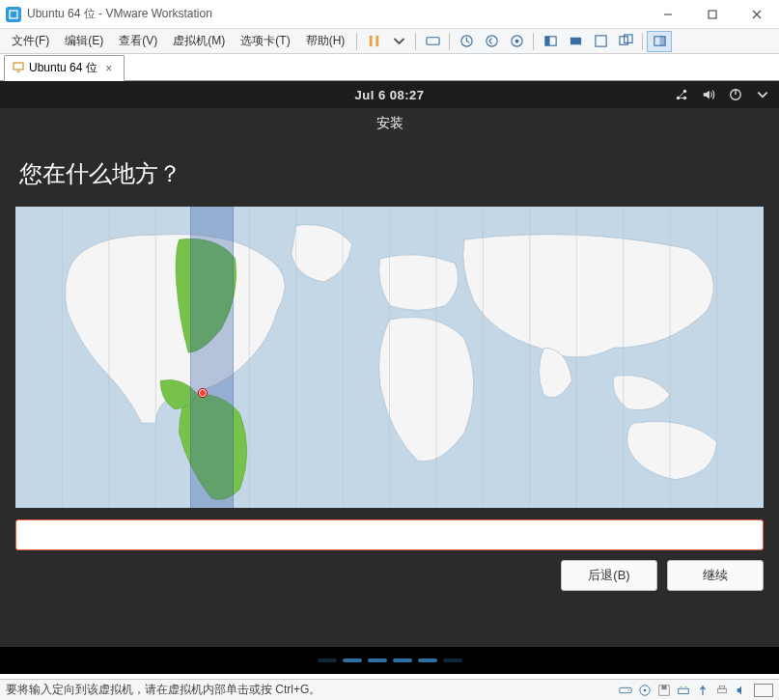  What do you see at coordinates (31, 41) in the screenshot?
I see `menu-file: 文件(F)` at bounding box center [31, 41].